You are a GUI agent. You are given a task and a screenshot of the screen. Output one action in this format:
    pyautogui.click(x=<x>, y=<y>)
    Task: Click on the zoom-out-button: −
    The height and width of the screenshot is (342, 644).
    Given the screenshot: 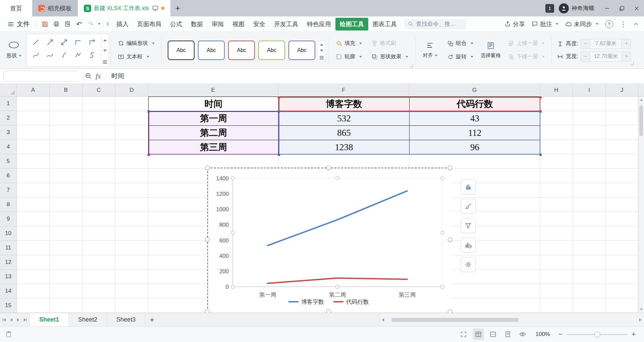 What is the action you would take?
    pyautogui.click(x=560, y=334)
    